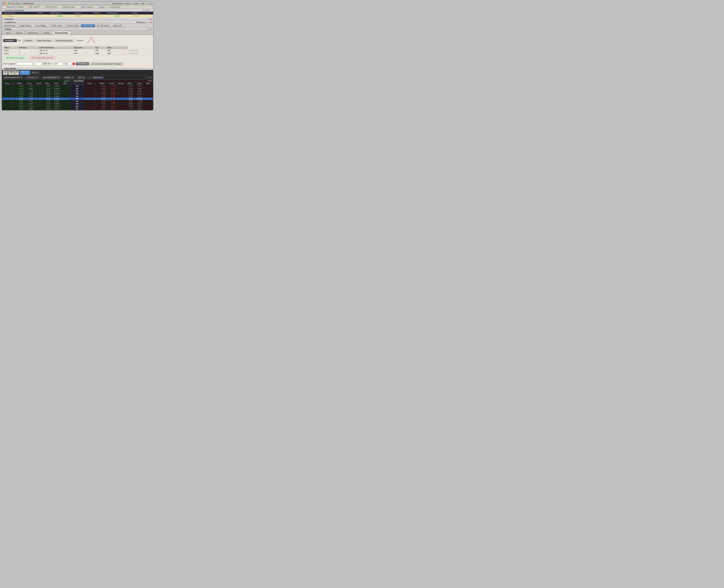 Image resolution: width=724 pixels, height=588 pixels. Describe the element at coordinates (81, 78) in the screenshot. I see `symbol-select: SPY` at that location.